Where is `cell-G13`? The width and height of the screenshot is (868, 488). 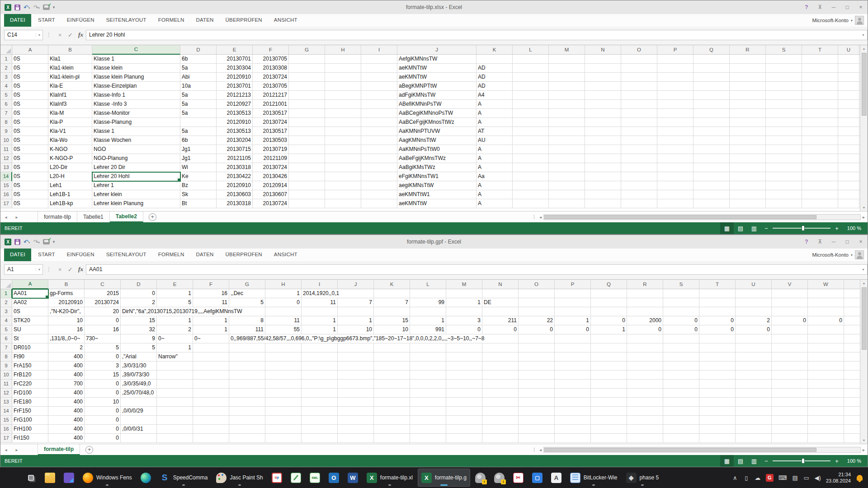
cell-G13 is located at coordinates (307, 168).